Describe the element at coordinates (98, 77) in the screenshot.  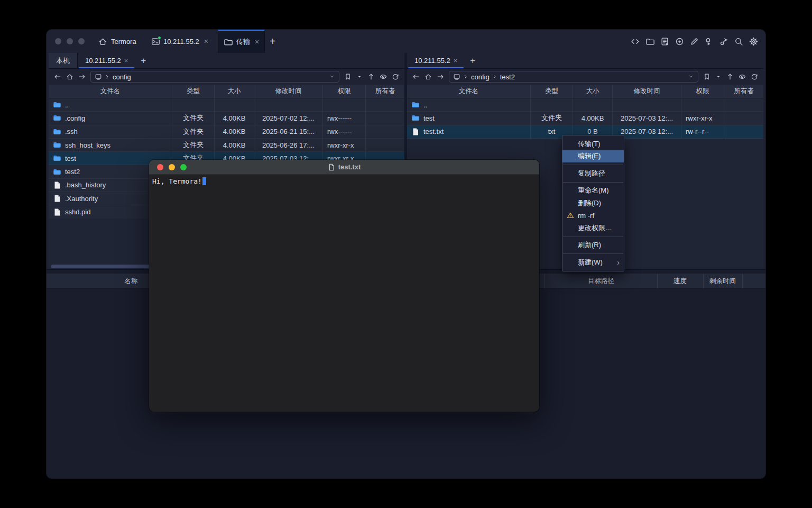
I see `computer-icon` at that location.